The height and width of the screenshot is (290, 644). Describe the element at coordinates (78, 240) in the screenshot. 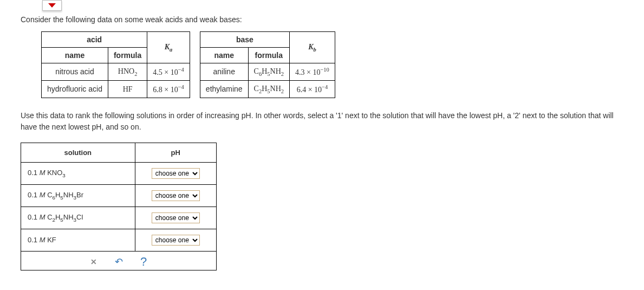

I see `solution-label: 0.1 M KF` at that location.